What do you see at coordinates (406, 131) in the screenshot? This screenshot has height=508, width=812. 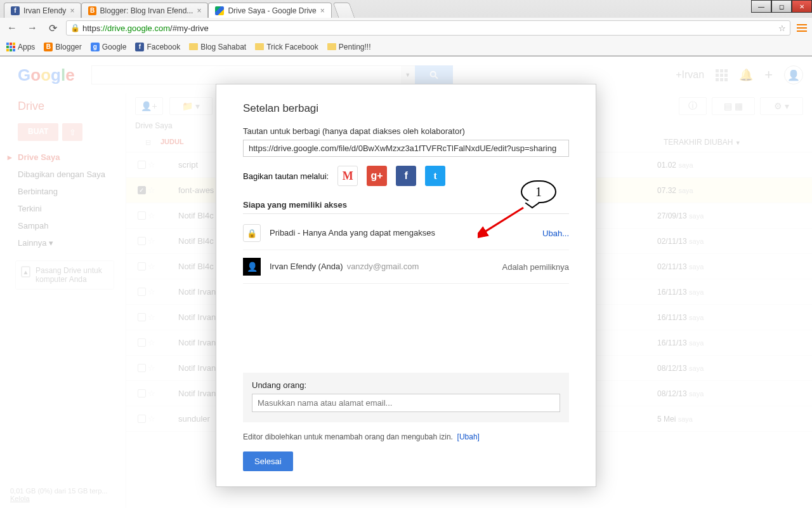 I see `link-label: Tautan untuk berbagi (hanya dapat diakse…` at bounding box center [406, 131].